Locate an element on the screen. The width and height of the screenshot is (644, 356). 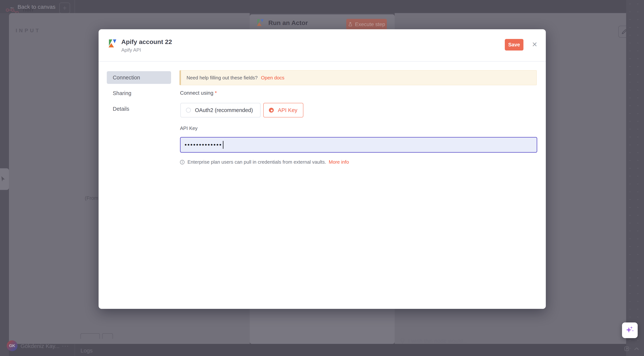
input-panel-title: INPUT is located at coordinates (28, 30).